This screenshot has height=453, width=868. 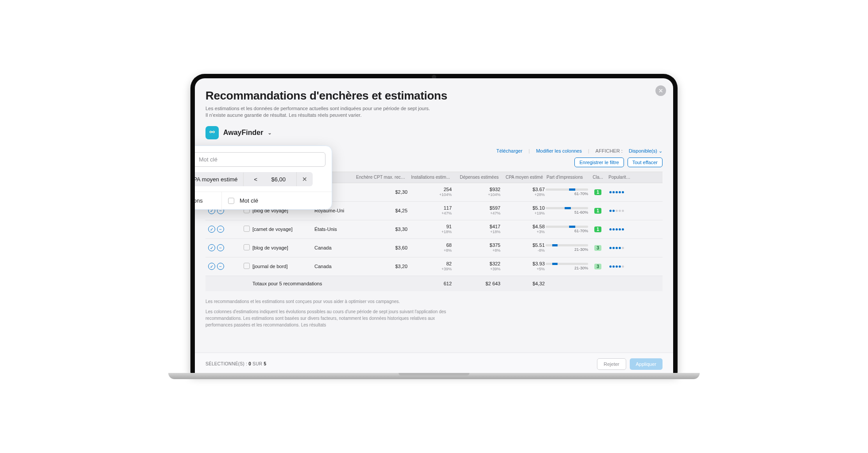 What do you see at coordinates (334, 229) in the screenshot?
I see `region-cell: États-Unis` at bounding box center [334, 229].